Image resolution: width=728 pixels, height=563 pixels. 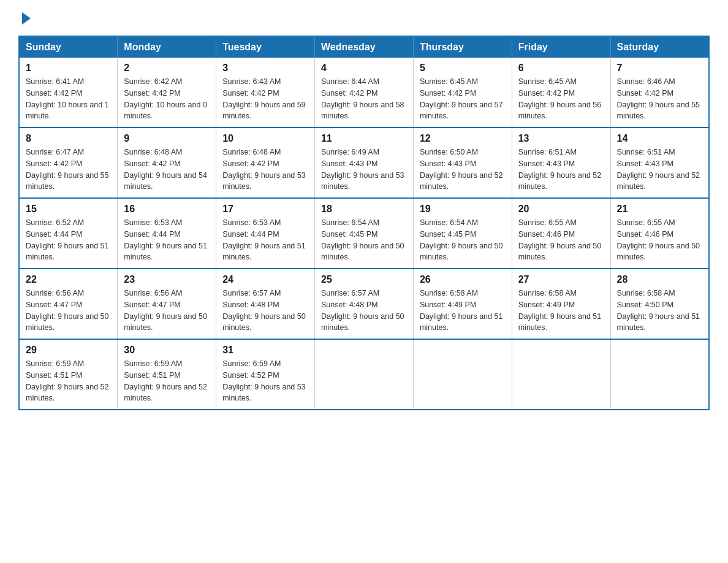 What do you see at coordinates (364, 163) in the screenshot?
I see `week-row-2: 8 Sunrise: 6:47 AMSunset: 4:42 PMDayligh…` at bounding box center [364, 163].